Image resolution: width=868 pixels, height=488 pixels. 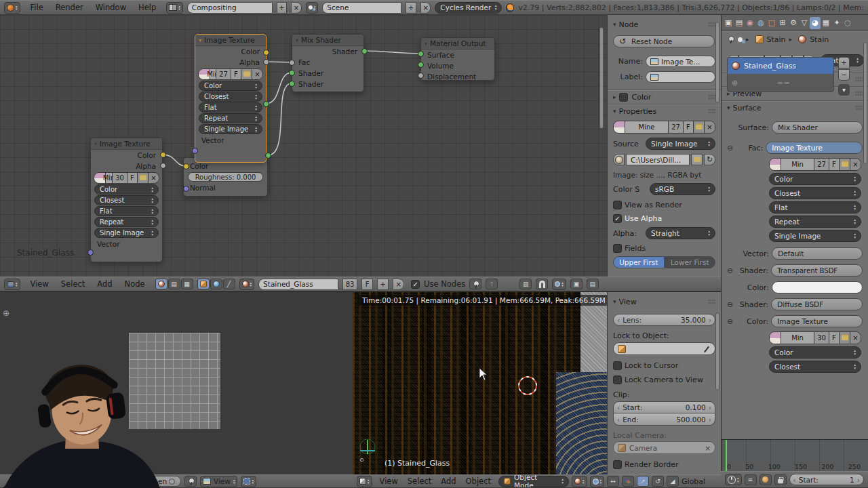 What do you see at coordinates (618, 160) in the screenshot?
I see `filepath-icon-button` at bounding box center [618, 160].